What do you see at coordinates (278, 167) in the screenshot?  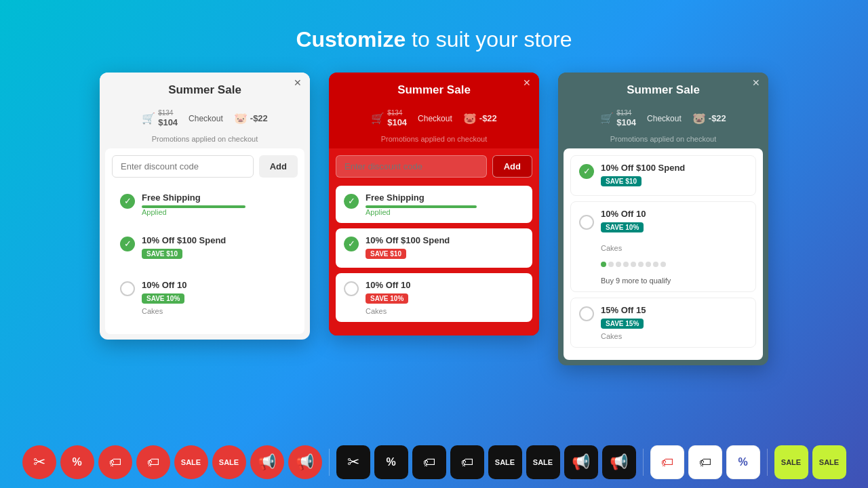 I see `add-button-white: Add` at bounding box center [278, 167].